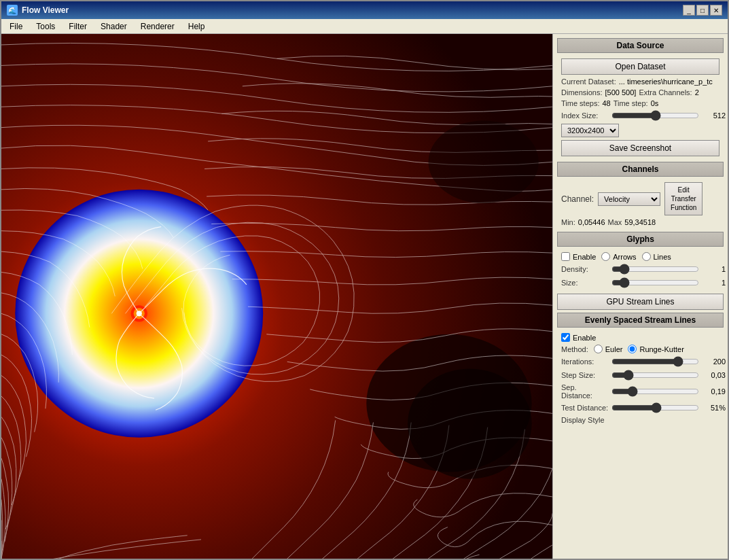 This screenshot has width=729, height=560. What do you see at coordinates (683, 198) in the screenshot?
I see `edit-transfer-function-button: EditTransferFunction` at bounding box center [683, 198].